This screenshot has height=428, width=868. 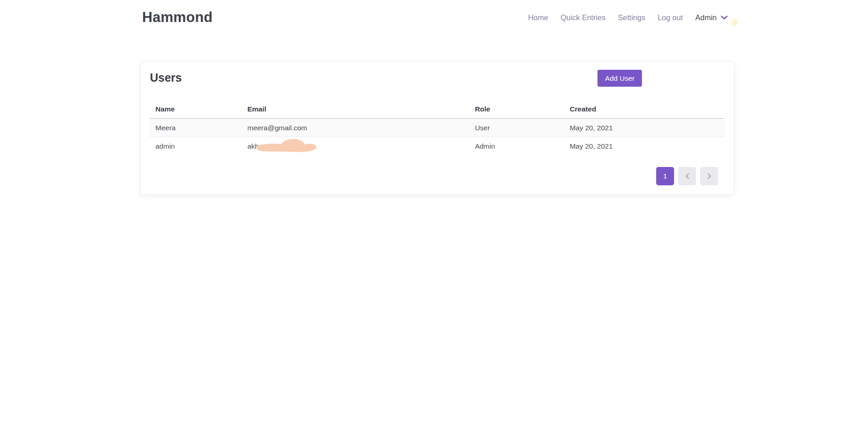 I want to click on redaction-scribble, so click(x=287, y=145).